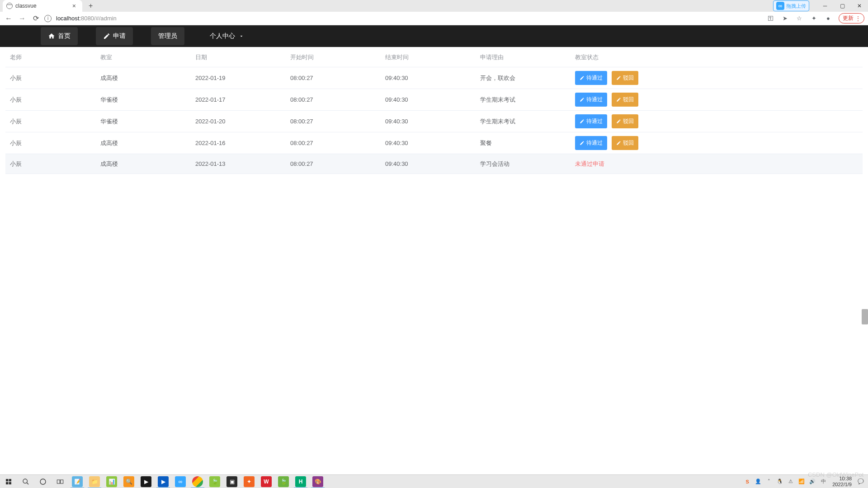  Describe the element at coordinates (780, 6) in the screenshot. I see `cloud-icon: ∞` at that location.